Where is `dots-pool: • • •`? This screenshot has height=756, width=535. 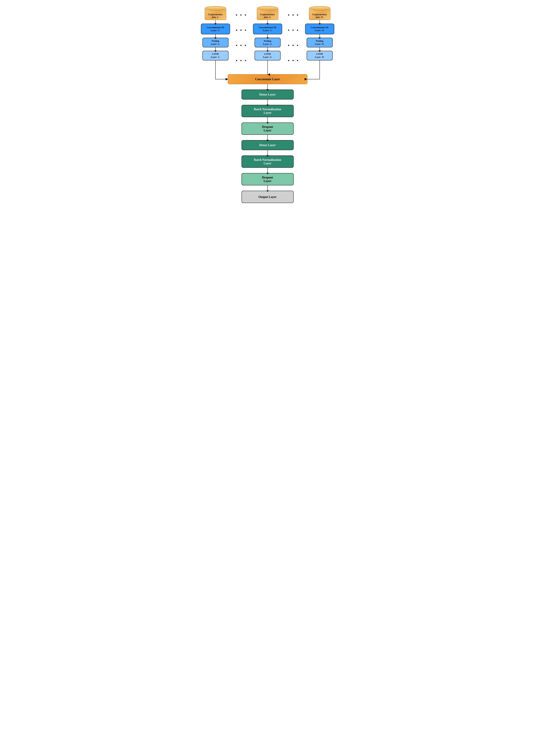
dots-pool: • • • is located at coordinates (241, 45).